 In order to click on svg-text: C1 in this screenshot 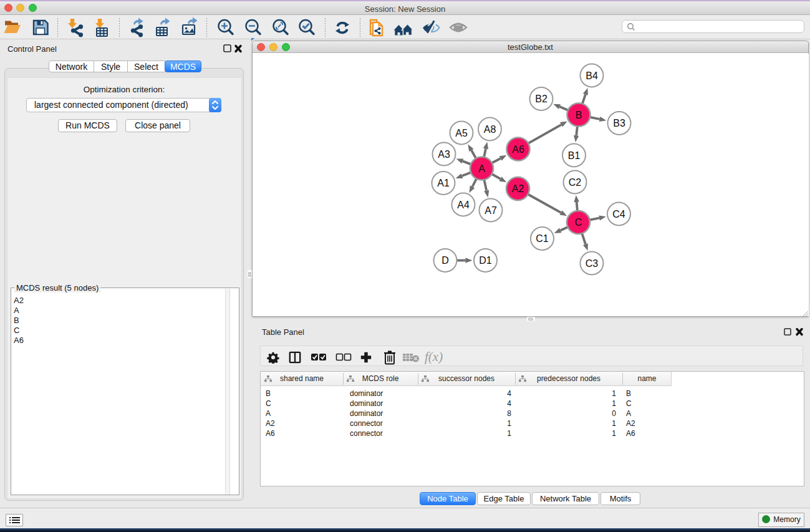, I will do `click(542, 238)`.